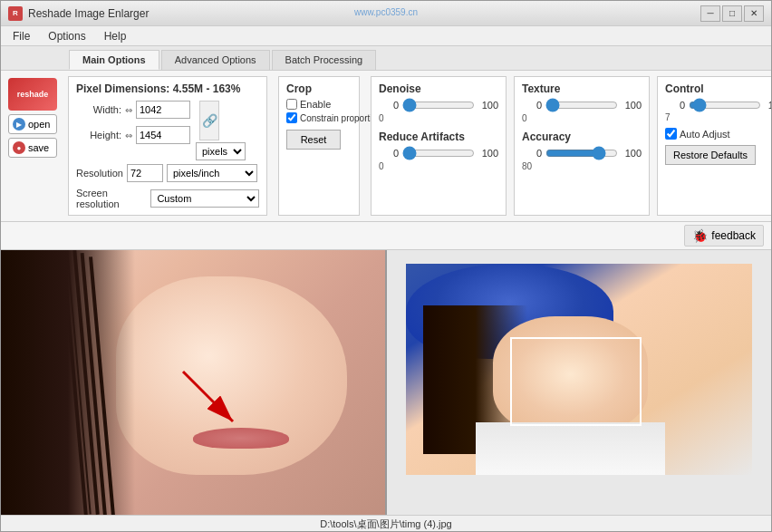 The height and width of the screenshot is (532, 772). Describe the element at coordinates (381, 167) in the screenshot. I see `reduce-val-label: 0` at that location.